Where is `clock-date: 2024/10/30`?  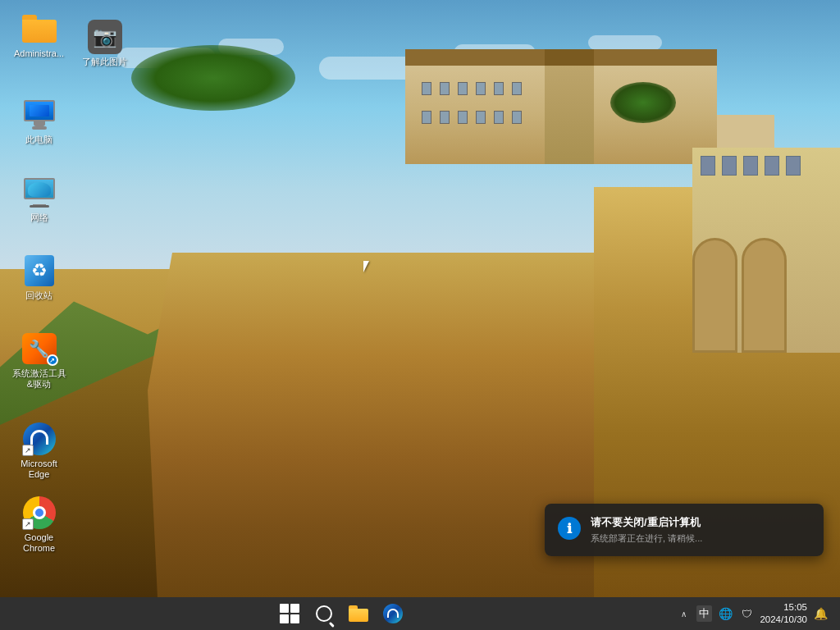
clock-date: 2024/10/30 is located at coordinates (783, 620).